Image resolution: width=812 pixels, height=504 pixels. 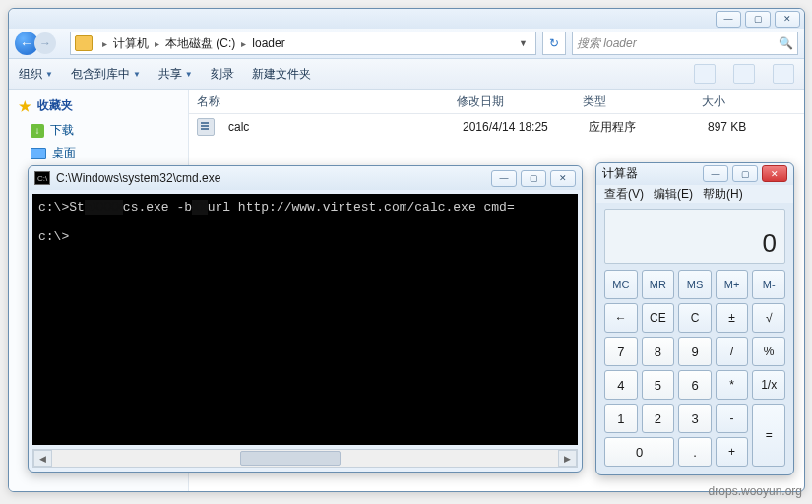 I want to click on file-row: calc 2016/4/14 18:25 应用程序 897 KB, so click(x=496, y=127).